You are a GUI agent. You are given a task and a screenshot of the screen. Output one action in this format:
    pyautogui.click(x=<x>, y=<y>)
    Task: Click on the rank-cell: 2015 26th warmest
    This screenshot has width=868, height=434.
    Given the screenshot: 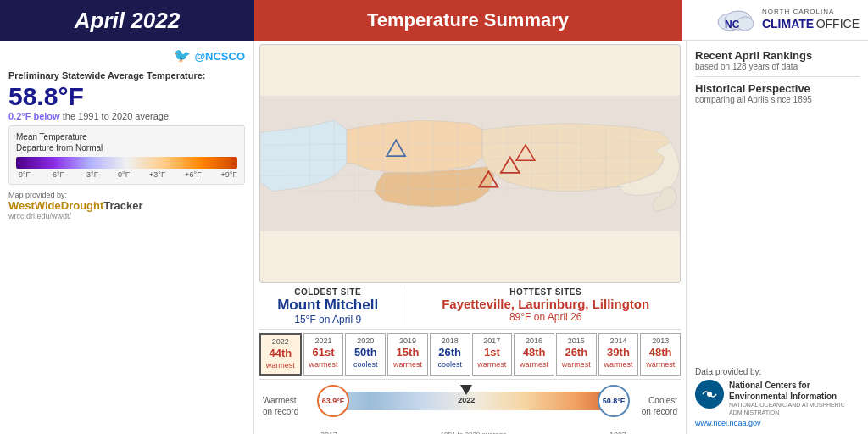 What is the action you would take?
    pyautogui.click(x=576, y=354)
    